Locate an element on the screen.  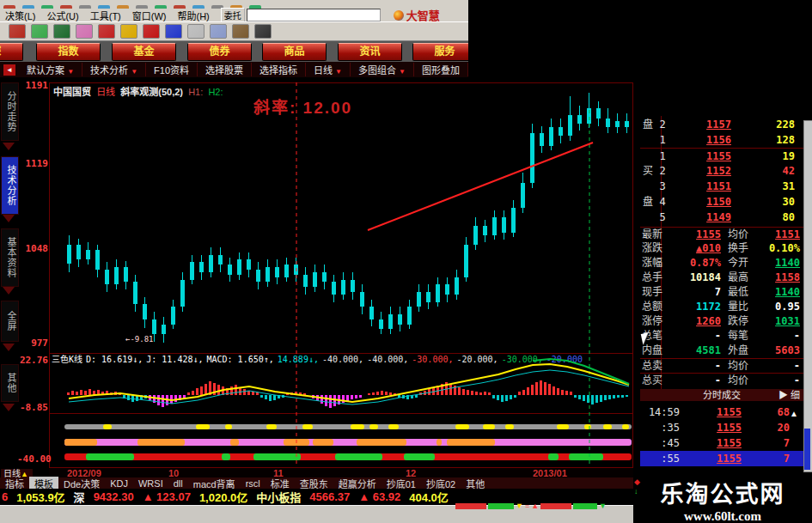
nav-item: 日线 ▼ is located at coordinates (328, 70).